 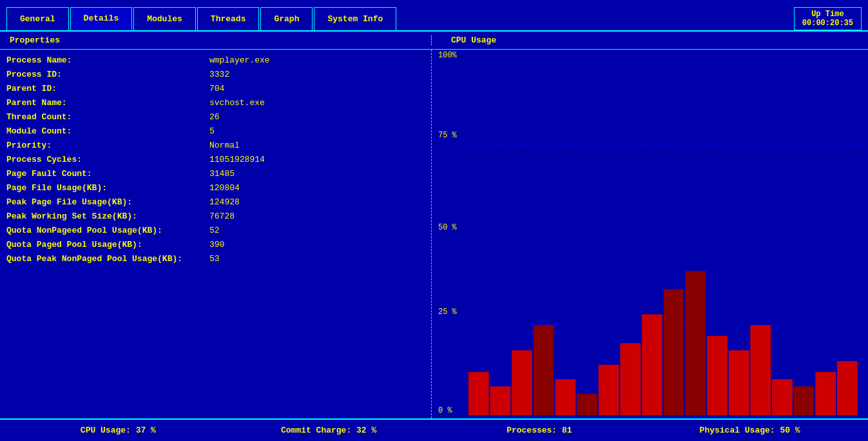 I want to click on section-headers: Properties CPU Usage, so click(x=434, y=41).